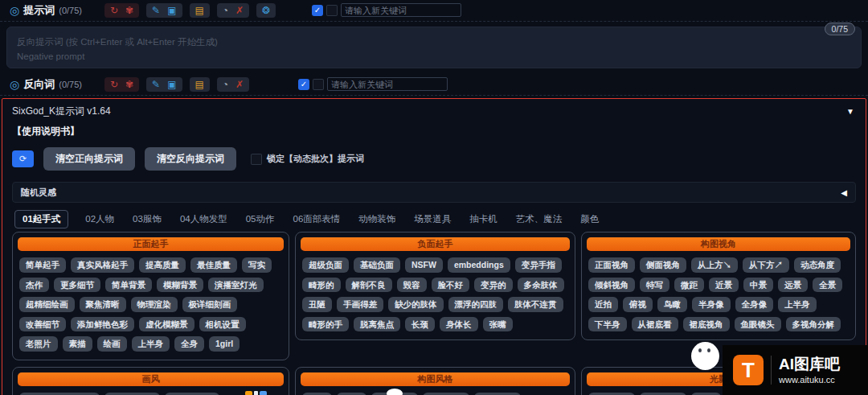 The image size is (868, 395). What do you see at coordinates (395, 392) in the screenshot?
I see `floating-button-partial` at bounding box center [395, 392].